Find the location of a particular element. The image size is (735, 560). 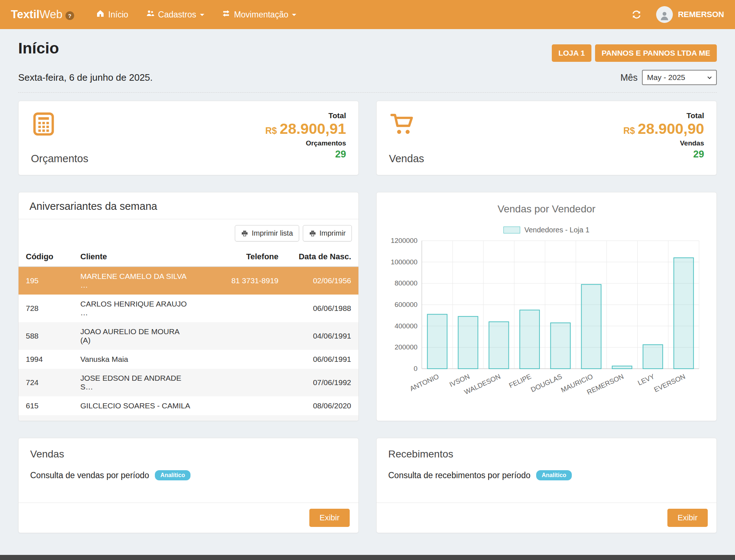

cart-icon is located at coordinates (402, 124).